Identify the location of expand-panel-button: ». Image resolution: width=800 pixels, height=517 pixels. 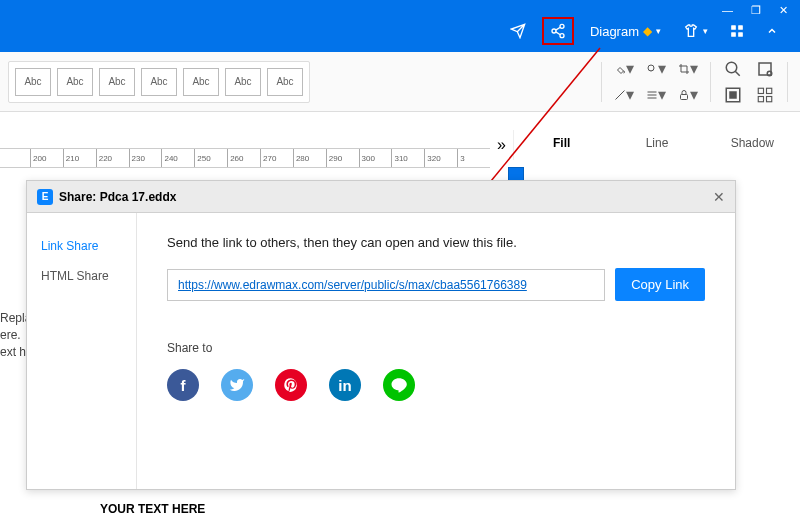
(502, 145).